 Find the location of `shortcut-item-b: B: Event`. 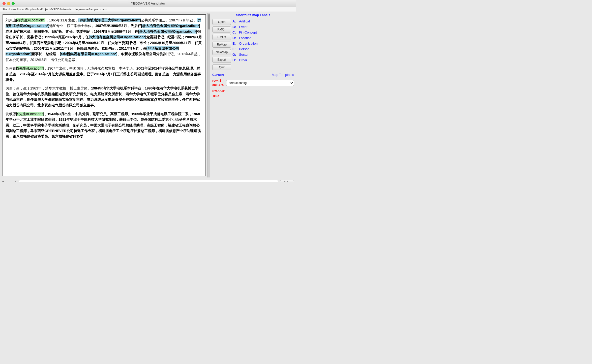

shortcut-item-b: B: Event is located at coordinates (263, 27).